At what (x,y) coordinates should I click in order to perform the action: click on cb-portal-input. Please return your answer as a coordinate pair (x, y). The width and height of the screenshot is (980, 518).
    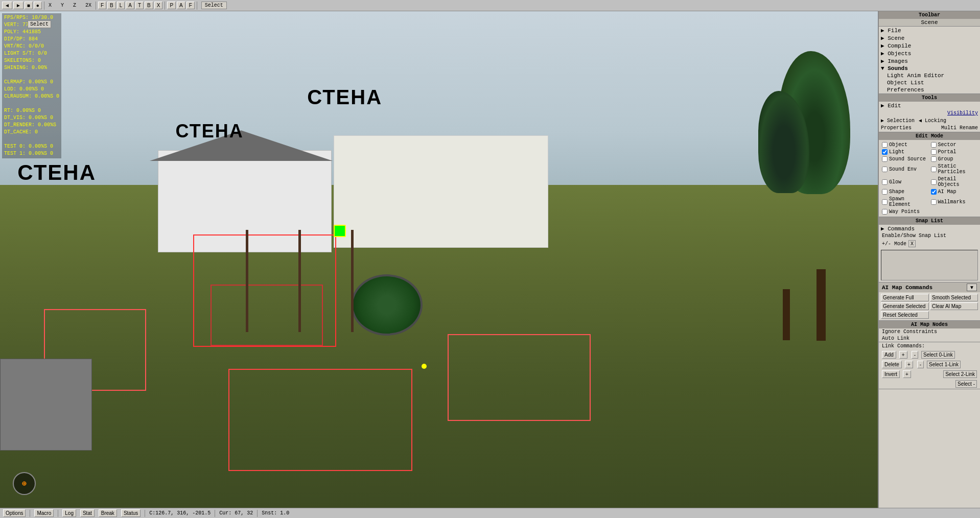
    Looking at the image, I should click on (934, 152).